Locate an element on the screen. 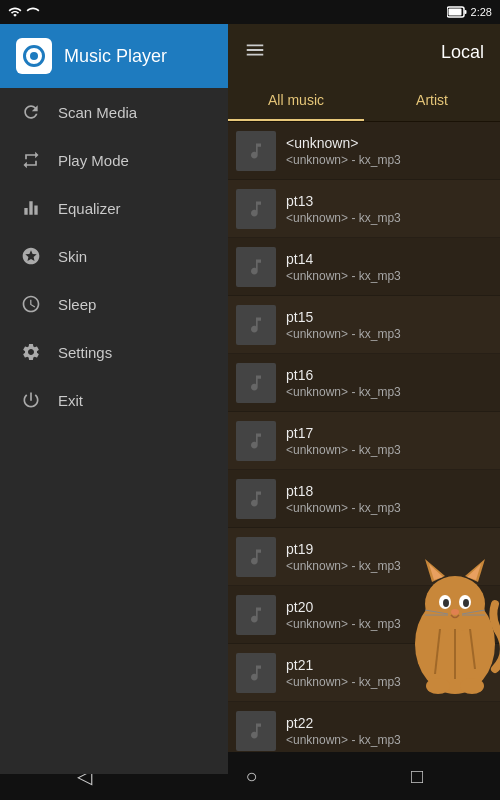 Image resolution: width=500 pixels, height=800 pixels. song-title: pt20 is located at coordinates (389, 607).